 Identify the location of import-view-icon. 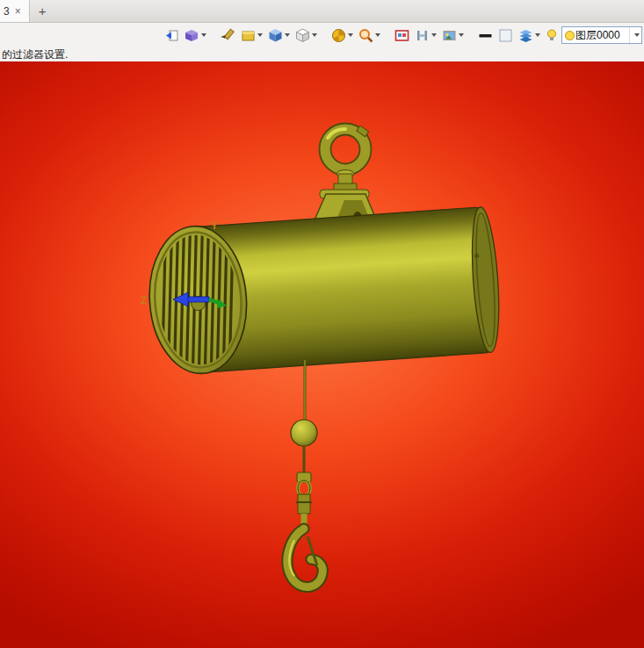
(172, 35).